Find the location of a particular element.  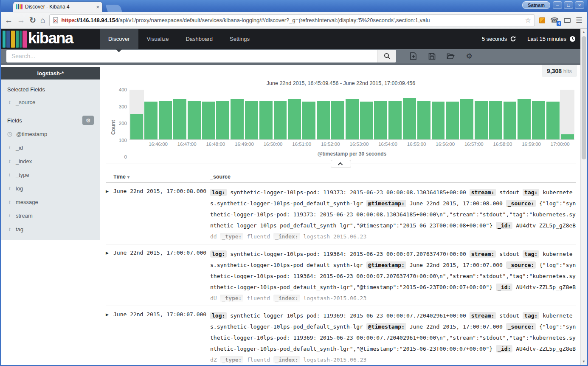

new-document-icon is located at coordinates (414, 56).